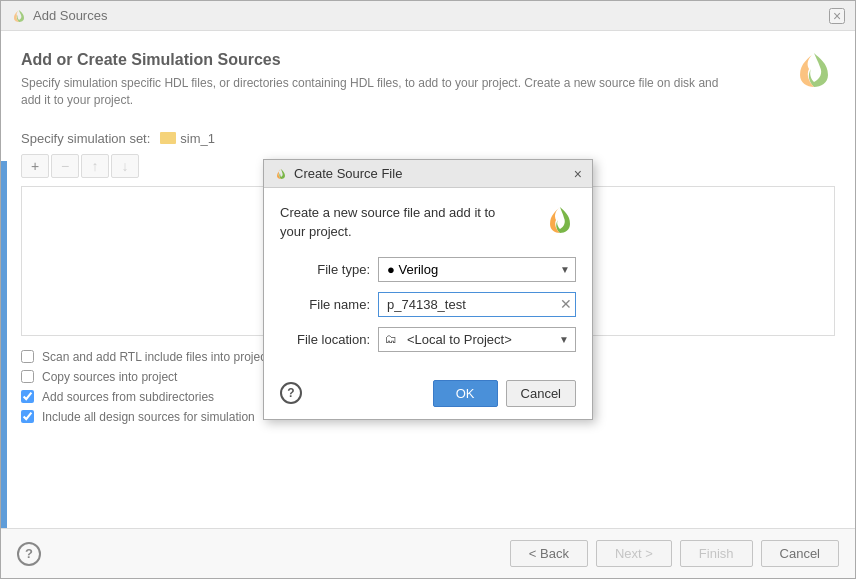 The height and width of the screenshot is (579, 856). Describe the element at coordinates (338, 174) in the screenshot. I see `dialog-title-left: Create Source File` at that location.